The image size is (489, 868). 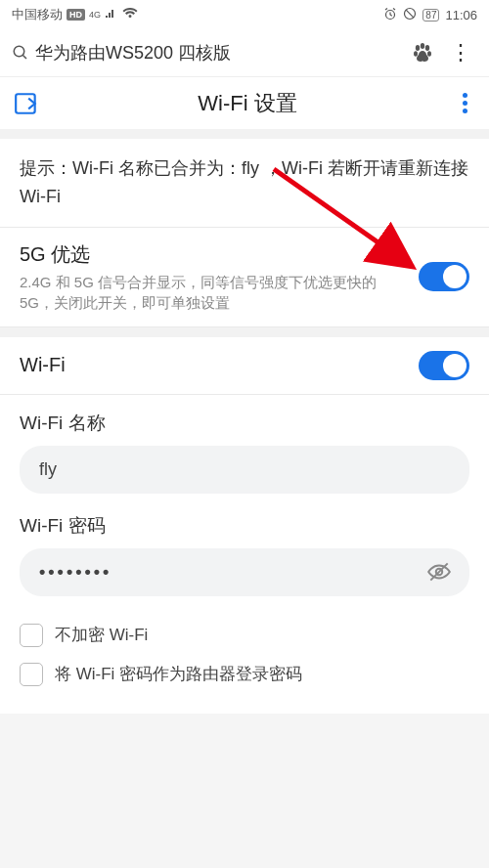 What do you see at coordinates (430, 16) in the screenshot?
I see `status-right: 87 11:06` at bounding box center [430, 16].